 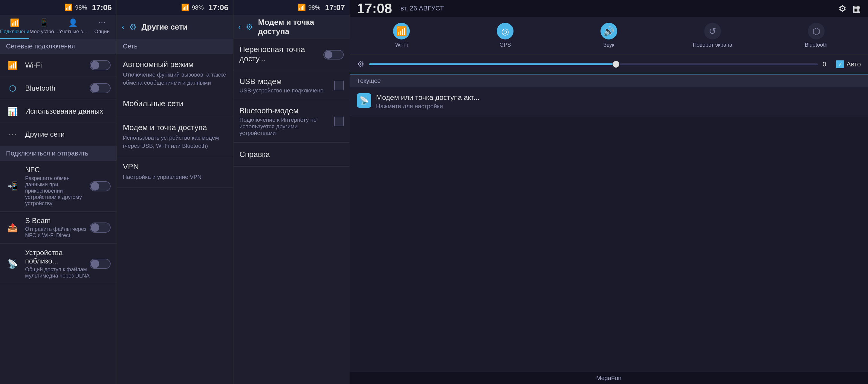 What do you see at coordinates (57, 228) in the screenshot?
I see `sbeam-text: S Beam Отправить файлы через NFC и Wi-Fi…` at bounding box center [57, 228].